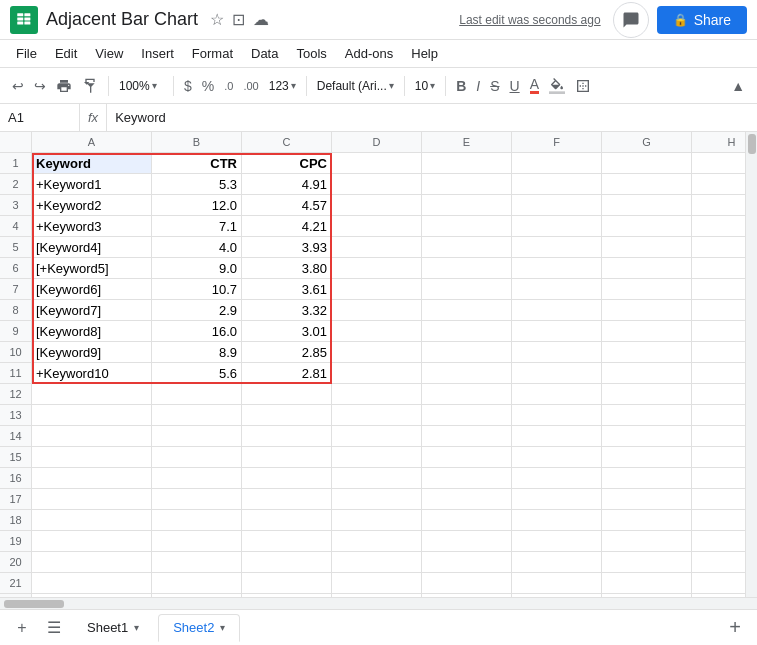 Image resolution: width=757 pixels, height=645 pixels. Describe the element at coordinates (16, 184) in the screenshot. I see `row-num-2: 2` at that location.